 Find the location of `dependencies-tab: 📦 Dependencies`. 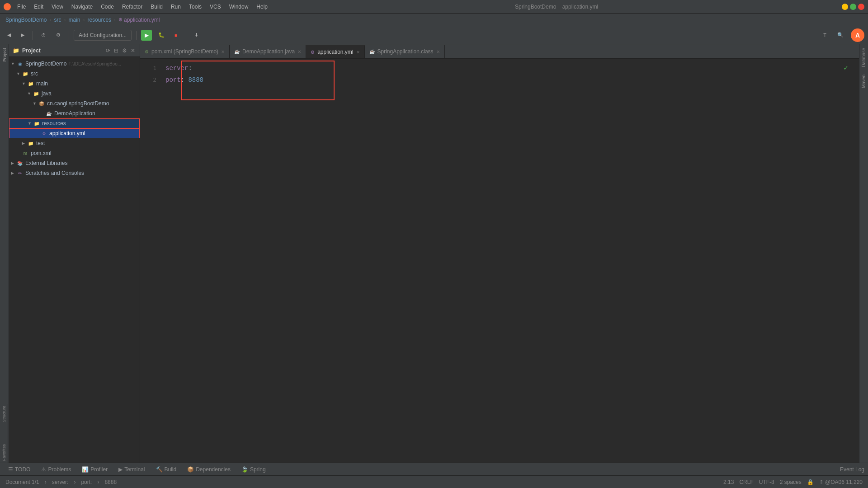

dependencies-tab: 📦 Dependencies is located at coordinates (209, 469).